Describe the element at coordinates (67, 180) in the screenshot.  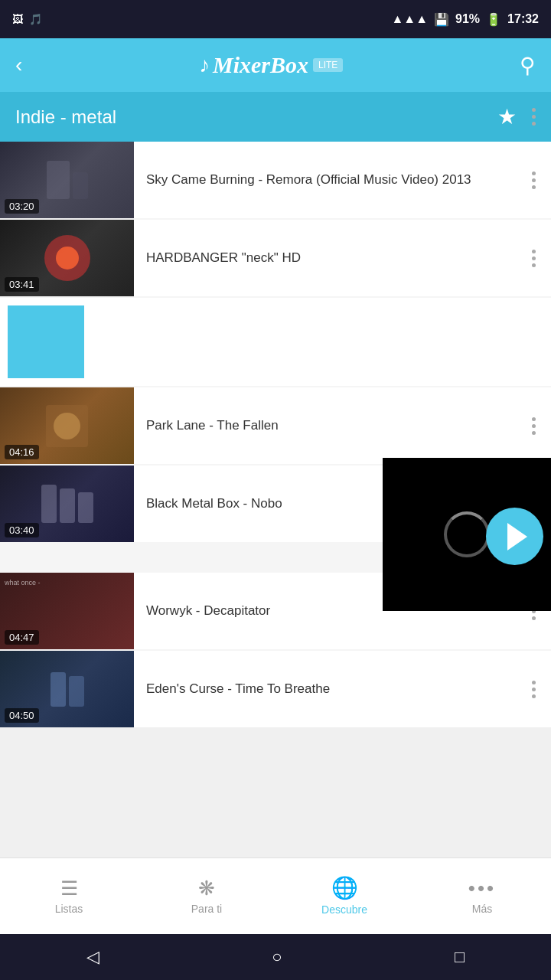
I see `track-thumbnail: 03:20` at that location.